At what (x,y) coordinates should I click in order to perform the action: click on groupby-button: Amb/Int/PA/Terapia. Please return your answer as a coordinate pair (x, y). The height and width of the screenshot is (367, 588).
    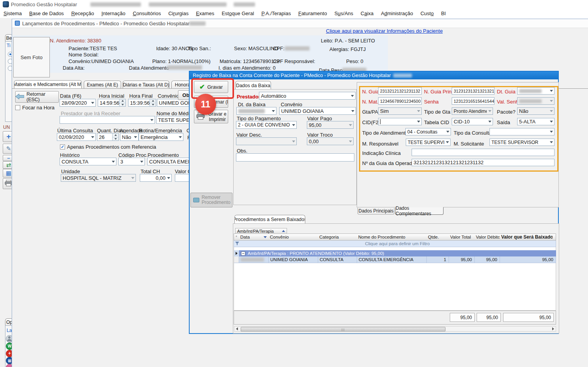
    Looking at the image, I should click on (261, 231).